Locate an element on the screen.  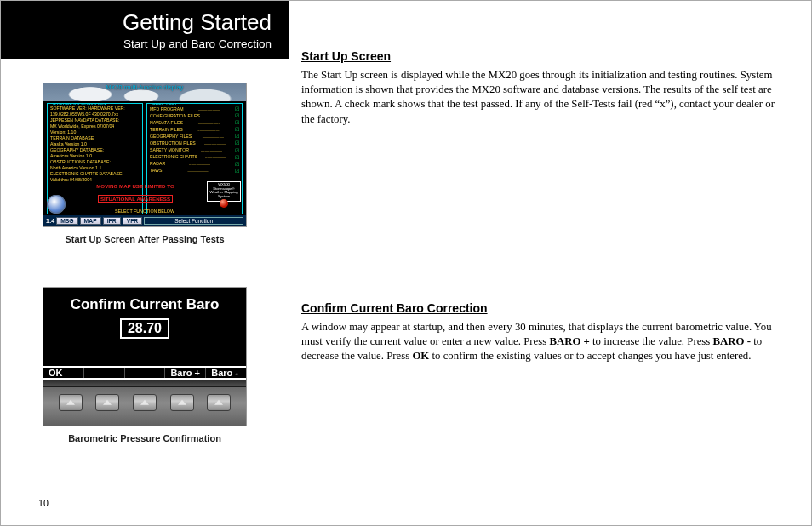
baro-title: Confirm Current Baro is located at coordinates (145, 300).